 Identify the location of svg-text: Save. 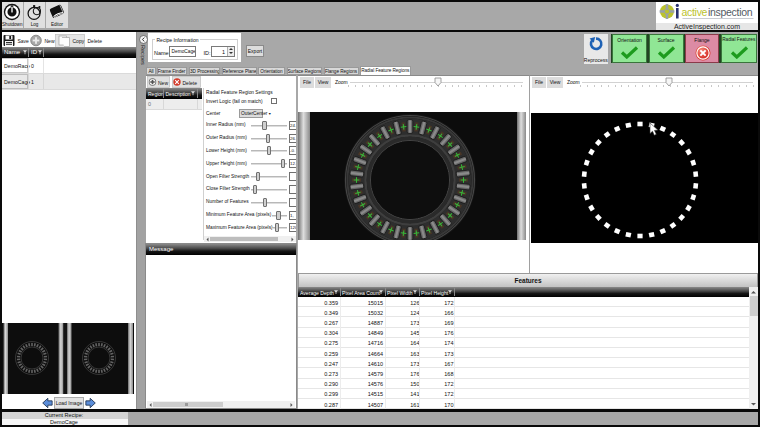
(24, 41).